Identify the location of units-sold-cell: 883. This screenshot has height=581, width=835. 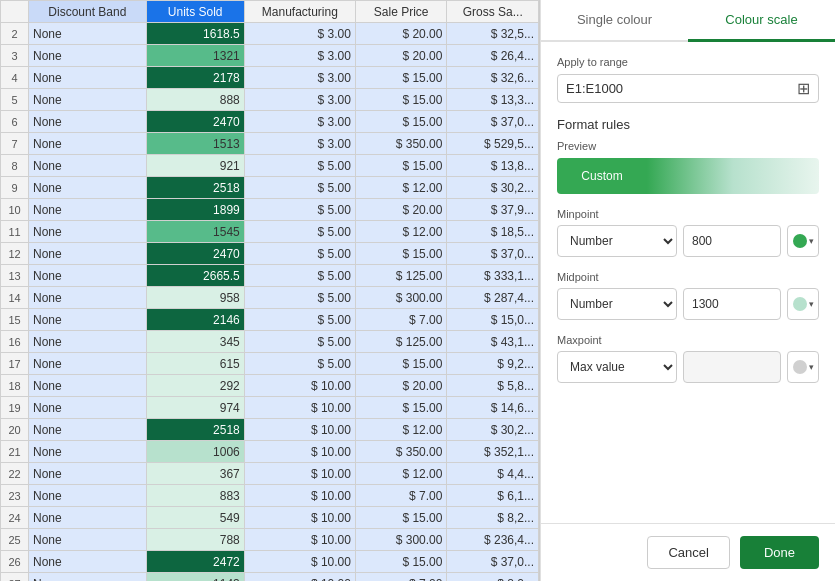
(195, 496).